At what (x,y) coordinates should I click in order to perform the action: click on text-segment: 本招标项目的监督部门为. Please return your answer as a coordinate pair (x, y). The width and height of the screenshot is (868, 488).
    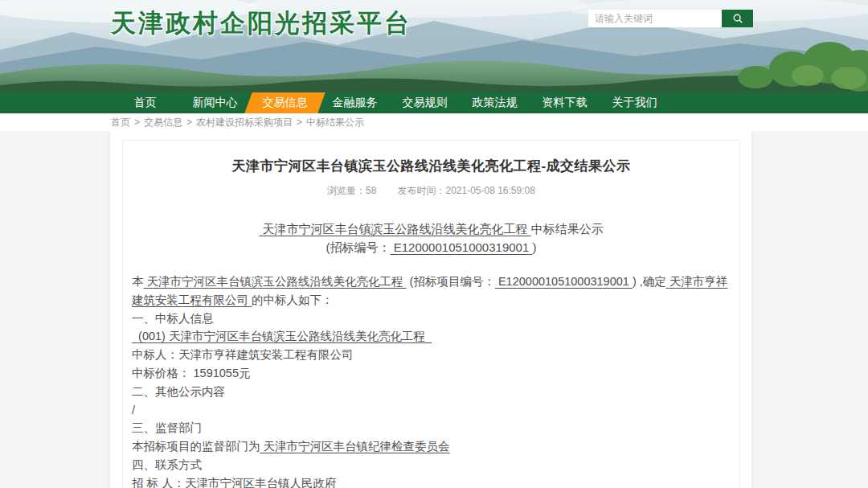
    Looking at the image, I should click on (196, 446).